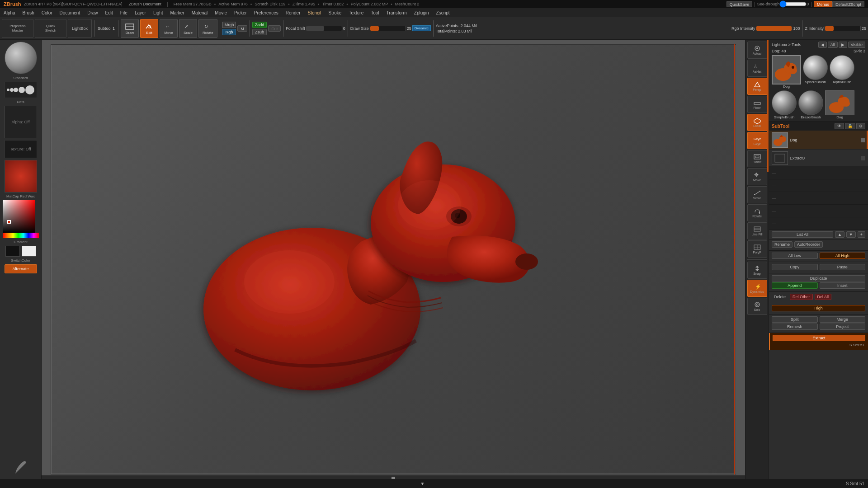 This screenshot has width=868, height=488. I want to click on all-high-btn: All High, so click(843, 256).